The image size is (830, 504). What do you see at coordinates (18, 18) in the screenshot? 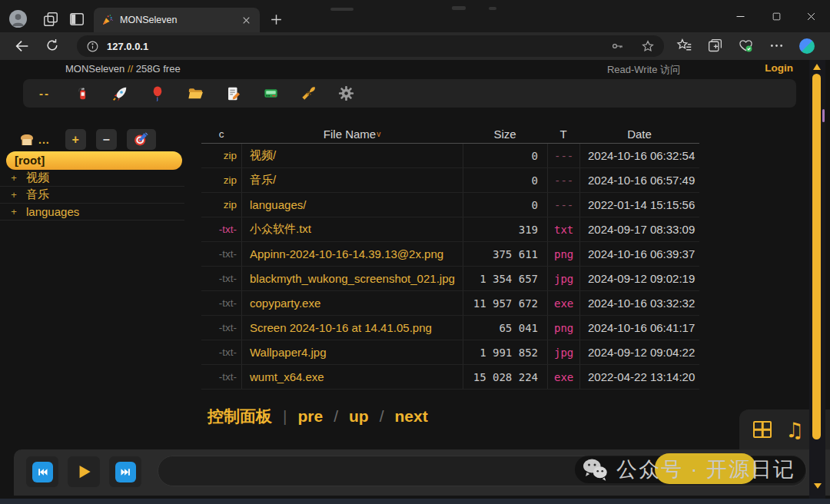
I see `profile-avatar` at bounding box center [18, 18].